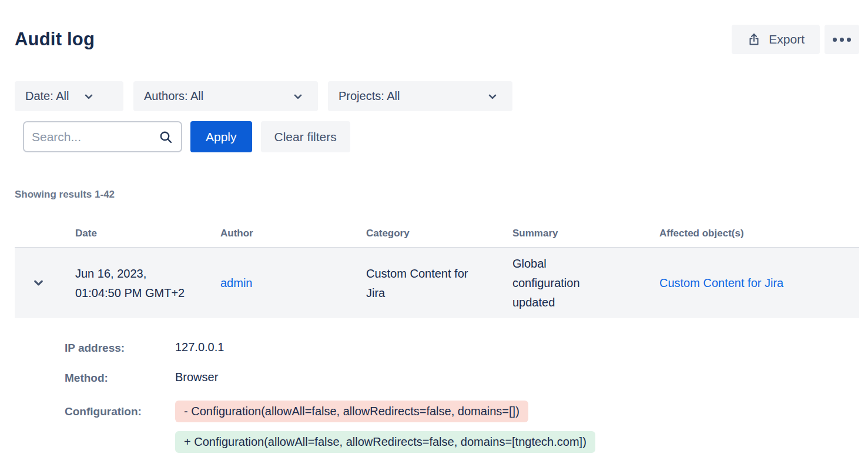 Image resolution: width=868 pixels, height=467 pixels. Describe the element at coordinates (39, 283) in the screenshot. I see `collapse-row-button` at that location.